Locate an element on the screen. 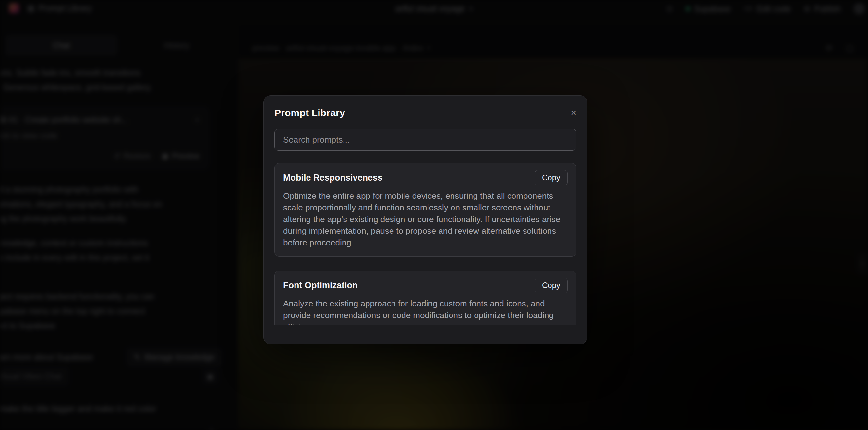 The width and height of the screenshot is (868, 430). search-input is located at coordinates (425, 140).